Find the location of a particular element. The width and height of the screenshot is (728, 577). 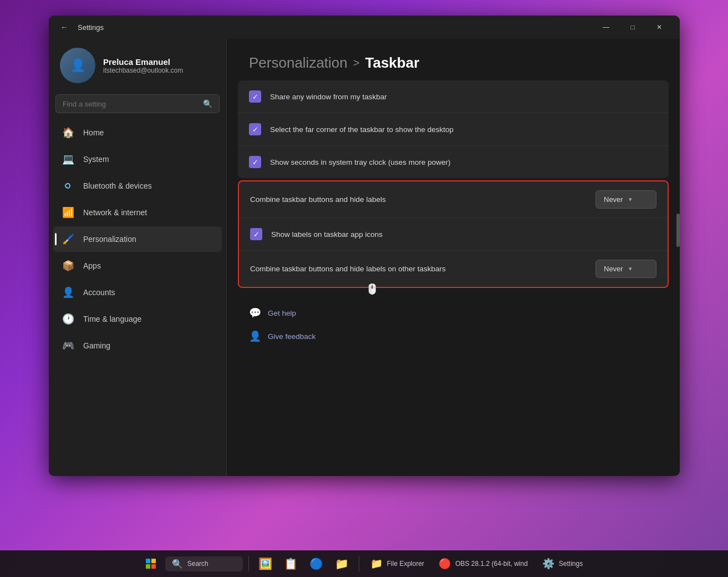

sidebar-item-personalization: 🖌️ Personalization is located at coordinates (138, 239).